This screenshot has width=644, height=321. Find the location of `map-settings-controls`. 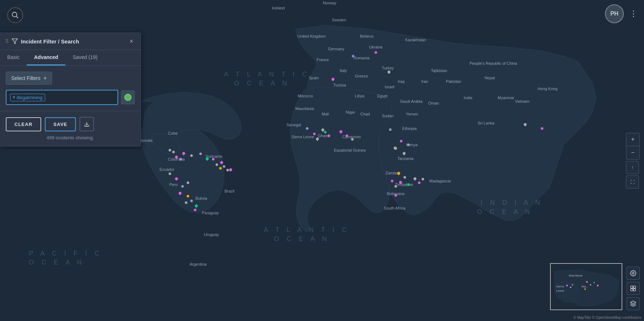

map-settings-controls is located at coordinates (633, 288).